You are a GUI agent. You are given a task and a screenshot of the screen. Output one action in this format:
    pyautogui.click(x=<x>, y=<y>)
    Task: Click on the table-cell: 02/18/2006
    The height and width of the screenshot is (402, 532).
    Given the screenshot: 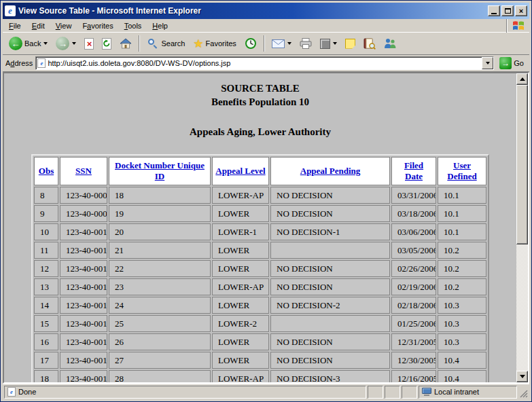 What is the action you would take?
    pyautogui.click(x=414, y=306)
    